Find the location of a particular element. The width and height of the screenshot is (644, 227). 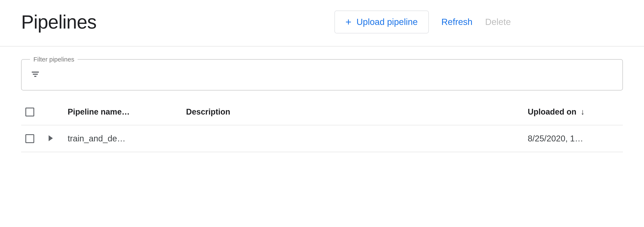

filter-icon is located at coordinates (35, 75).